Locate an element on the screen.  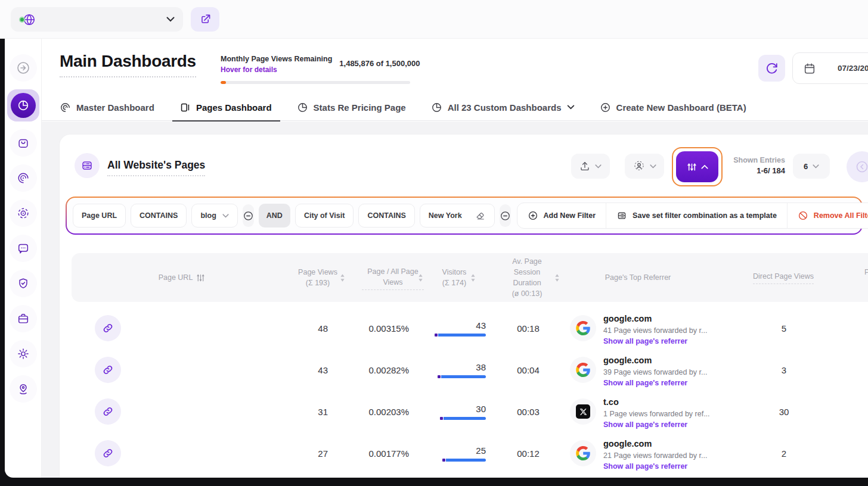
col-ratio: Page / All Page Views is located at coordinates (393, 278).